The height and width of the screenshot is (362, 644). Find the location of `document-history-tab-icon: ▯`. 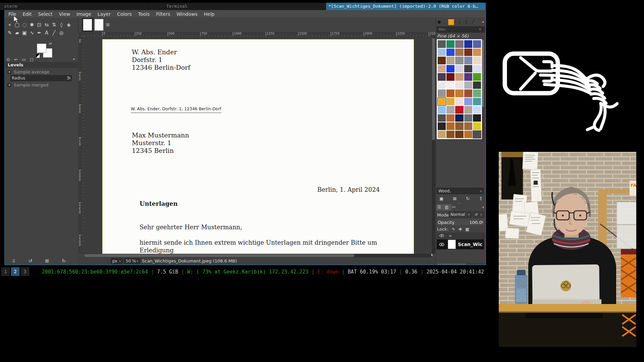

document-history-tab-icon: ▯ is located at coordinates (460, 22).